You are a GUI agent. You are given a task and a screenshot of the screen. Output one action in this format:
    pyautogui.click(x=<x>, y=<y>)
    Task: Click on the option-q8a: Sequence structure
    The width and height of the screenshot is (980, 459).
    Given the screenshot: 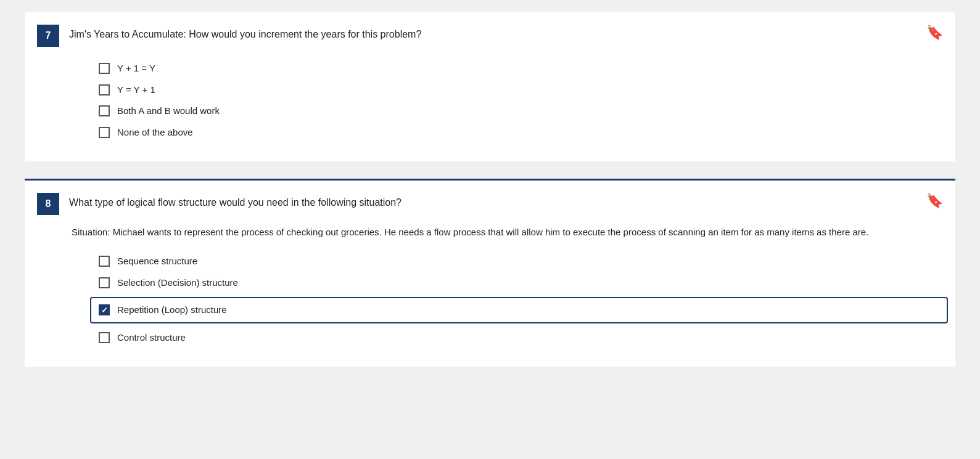 What is the action you would take?
    pyautogui.click(x=519, y=261)
    